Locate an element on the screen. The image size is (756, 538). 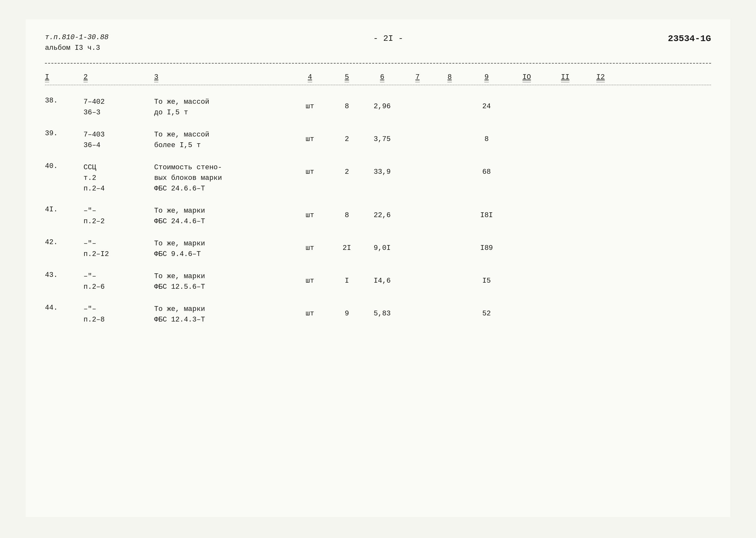
table-row: 40. ССЦ т.2 п.2–4 Стоимость стено- вых б… is located at coordinates (378, 176).